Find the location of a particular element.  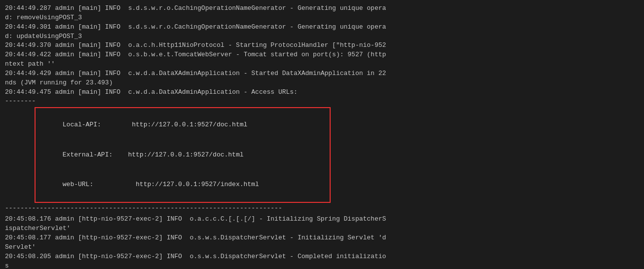

log-line-6: 20:44:49.422 admin [main] INFO o.s.b.w.e… is located at coordinates (322, 55).